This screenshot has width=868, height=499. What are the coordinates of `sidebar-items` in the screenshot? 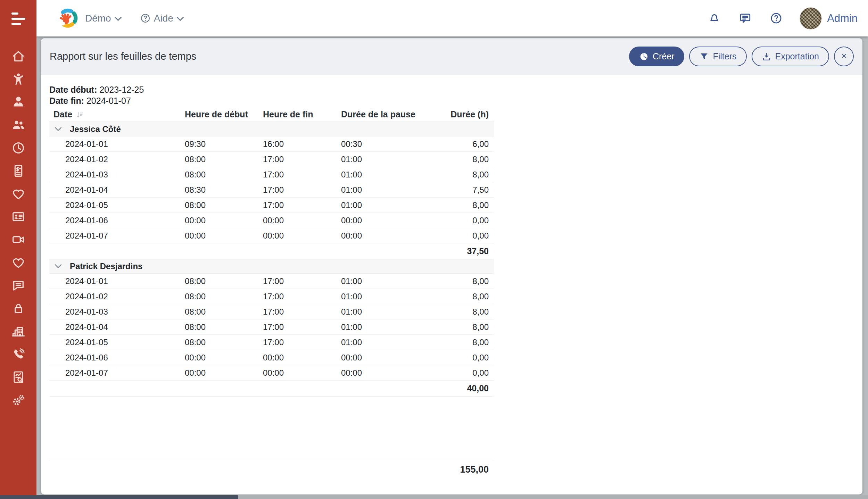 It's located at (18, 229).